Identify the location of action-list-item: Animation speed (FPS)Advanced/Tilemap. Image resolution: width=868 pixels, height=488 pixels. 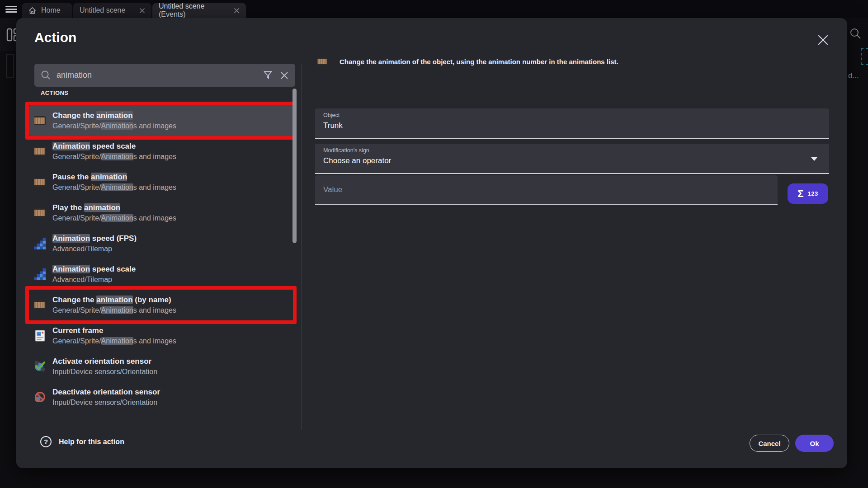
(161, 244).